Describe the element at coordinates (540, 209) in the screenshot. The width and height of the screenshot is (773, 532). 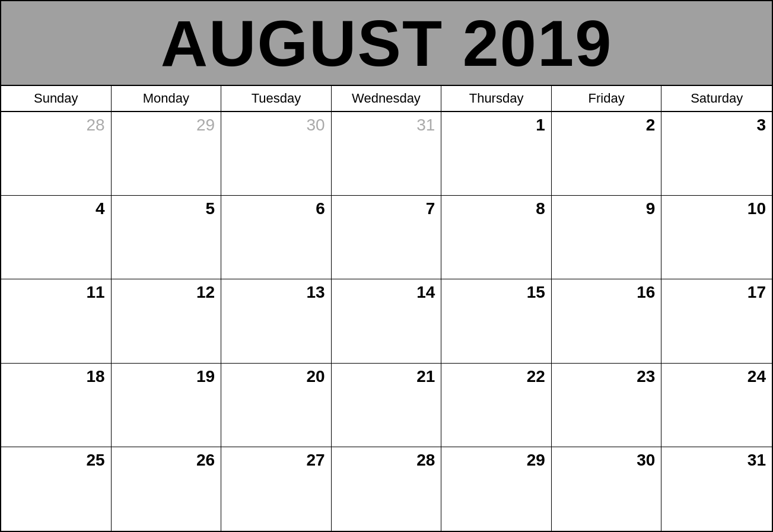
I see `day-number: 8` at that location.